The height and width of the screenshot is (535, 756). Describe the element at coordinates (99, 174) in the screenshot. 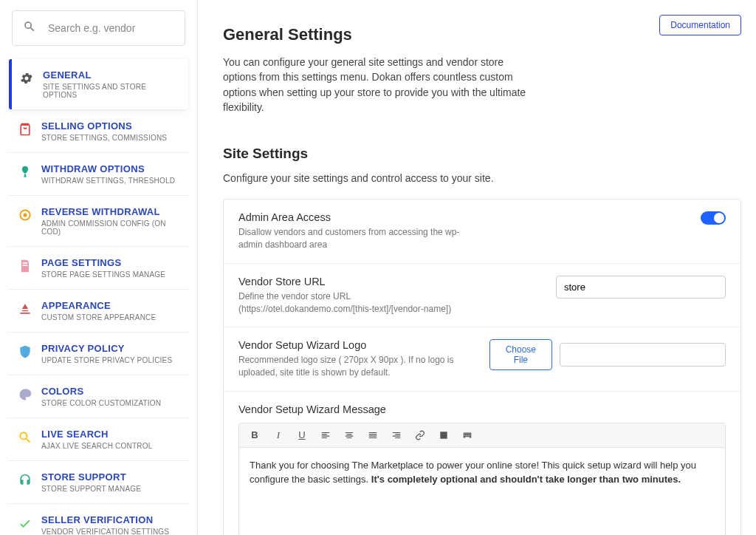

I see `sidebar-item-withdraw-options: WITHDRAW OPTIONSWITHDRAW SETTINGS, THRES…` at that location.